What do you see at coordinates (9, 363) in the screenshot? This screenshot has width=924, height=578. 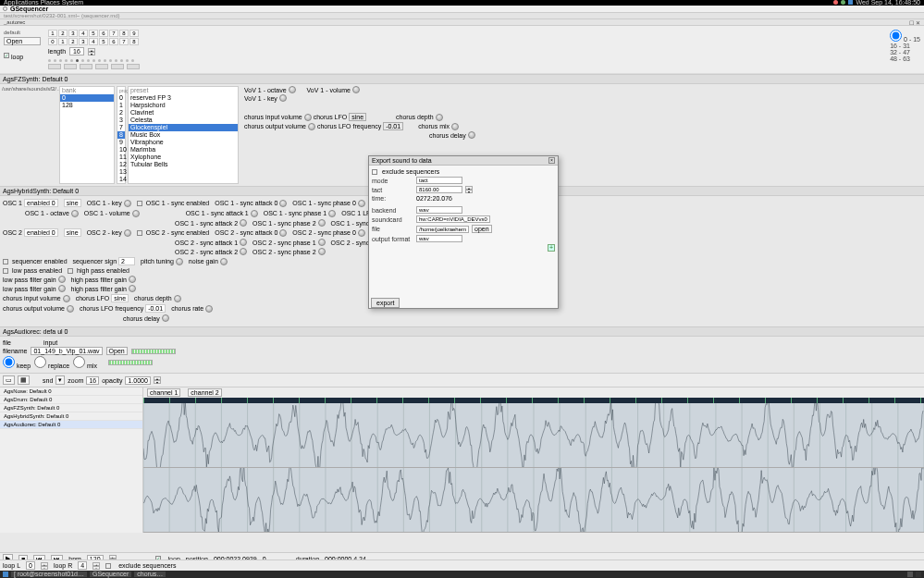 I see `mode-keep` at bounding box center [9, 363].